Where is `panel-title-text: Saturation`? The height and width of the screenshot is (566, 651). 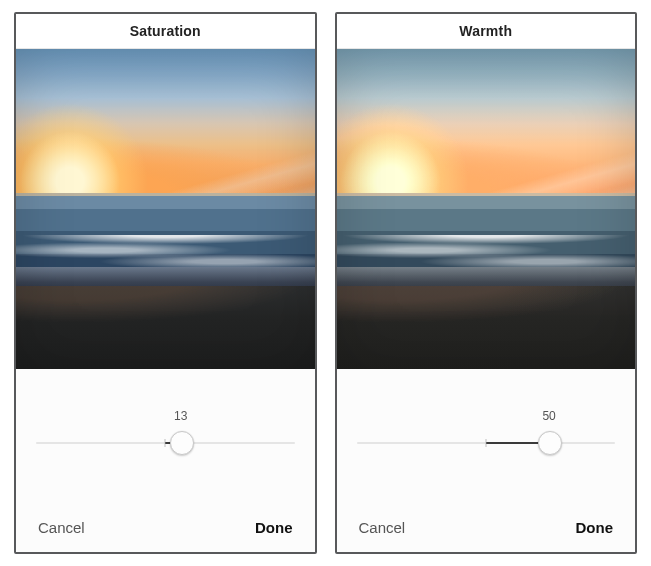 panel-title-text: Saturation is located at coordinates (166, 31).